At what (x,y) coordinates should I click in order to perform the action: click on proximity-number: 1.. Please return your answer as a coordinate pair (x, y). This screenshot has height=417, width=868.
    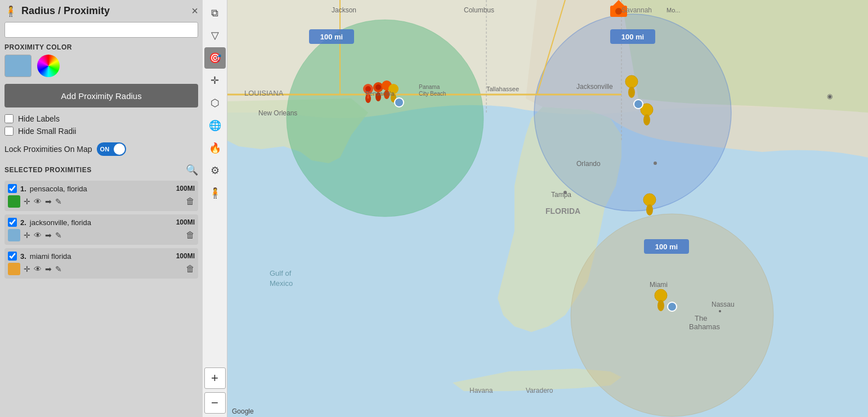
    Looking at the image, I should click on (24, 189).